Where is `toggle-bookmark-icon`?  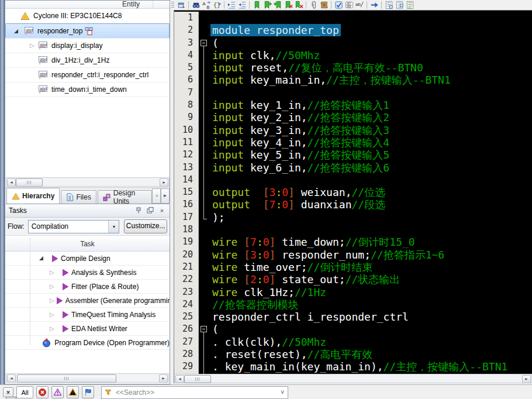 toggle-bookmark-icon is located at coordinates (257, 5).